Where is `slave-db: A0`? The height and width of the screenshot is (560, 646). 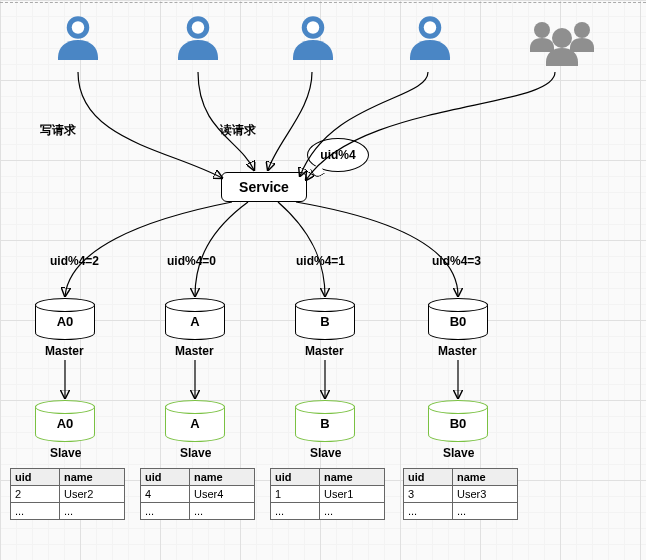 slave-db: A0 is located at coordinates (65, 420).